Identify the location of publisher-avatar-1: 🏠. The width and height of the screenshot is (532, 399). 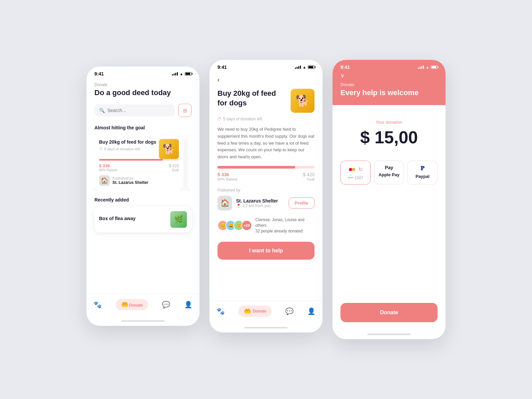
(104, 181).